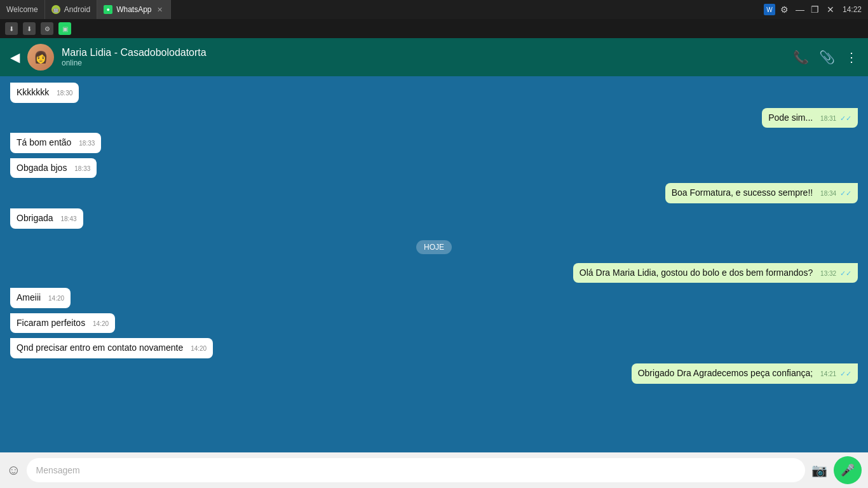 The height and width of the screenshot is (488, 868). Describe the element at coordinates (434, 247) in the screenshot. I see `date-divider: HOJE` at that location.